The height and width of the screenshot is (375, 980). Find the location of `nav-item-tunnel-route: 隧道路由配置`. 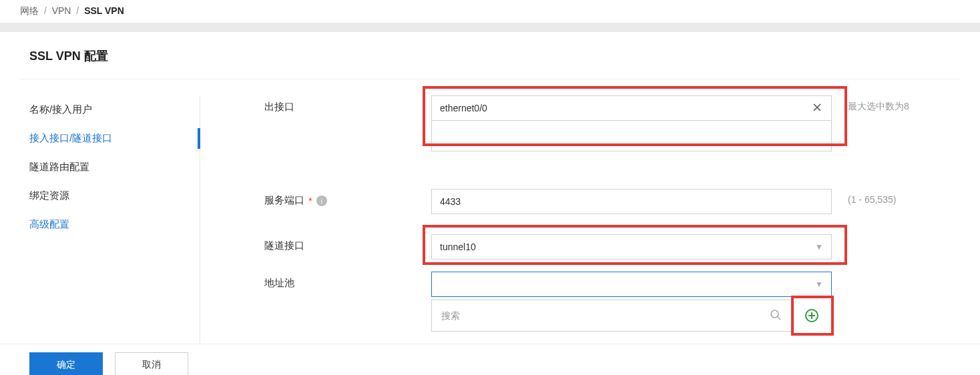

nav-item-tunnel-route: 隧道路由配置 is located at coordinates (115, 167).